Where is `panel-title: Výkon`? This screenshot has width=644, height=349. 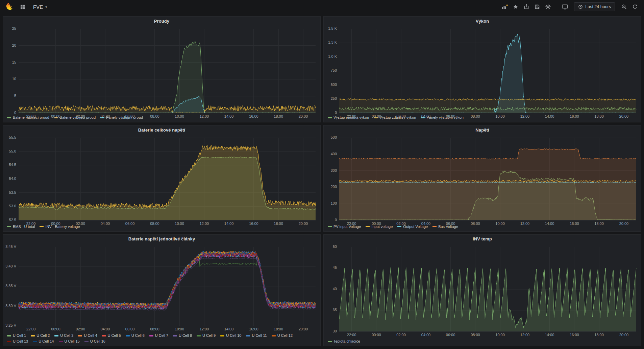 panel-title: Výkon is located at coordinates (482, 21).